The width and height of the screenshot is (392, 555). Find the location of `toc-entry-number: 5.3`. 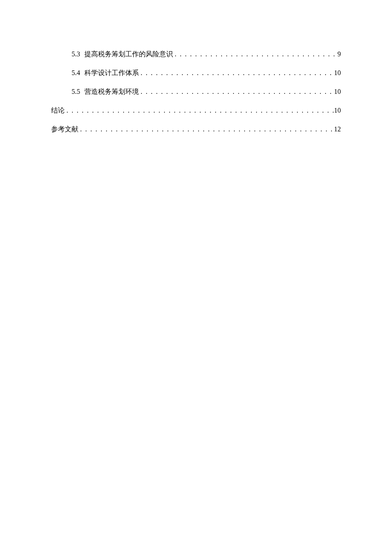

toc-entry-number: 5.3 is located at coordinates (76, 54).